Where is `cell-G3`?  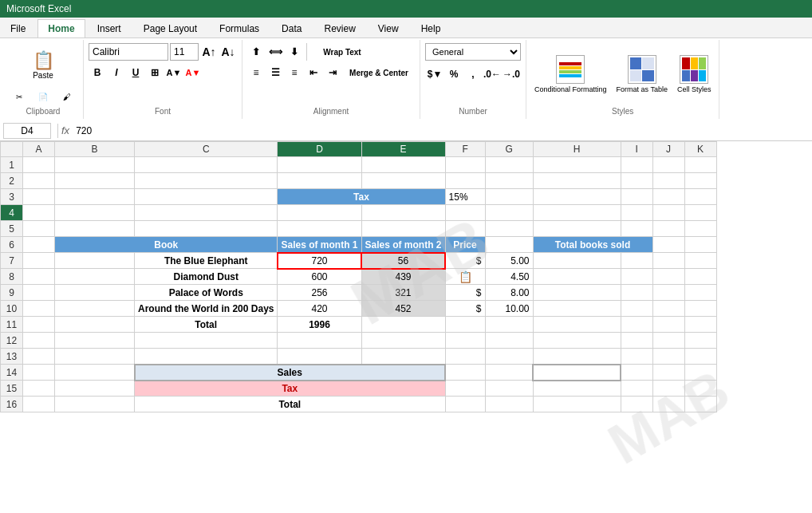
cell-G3 is located at coordinates (509, 197).